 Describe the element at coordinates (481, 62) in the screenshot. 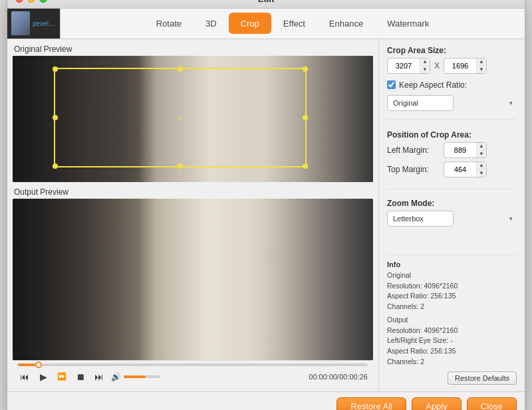

I see `height-increase-button: ▲` at that location.